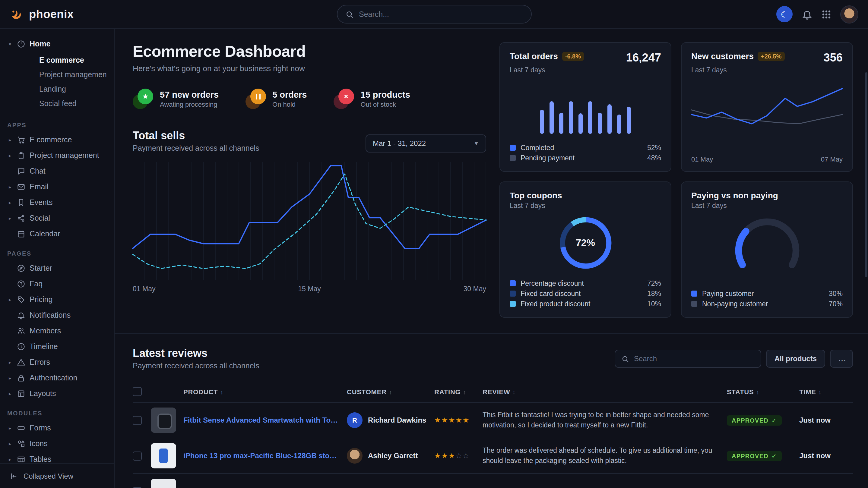 The image size is (868, 488). I want to click on sidebar-subitem-landing: Landing, so click(57, 89).